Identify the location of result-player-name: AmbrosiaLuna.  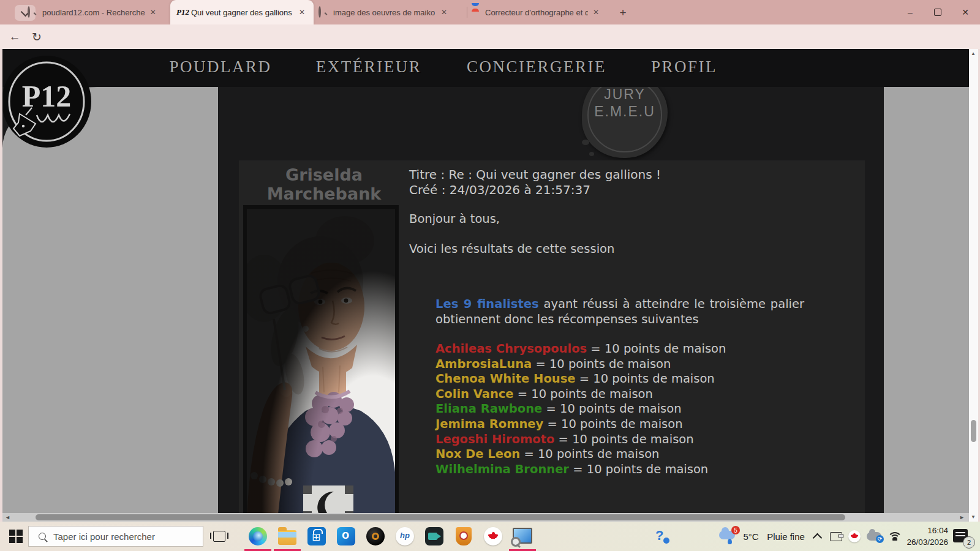
(484, 364).